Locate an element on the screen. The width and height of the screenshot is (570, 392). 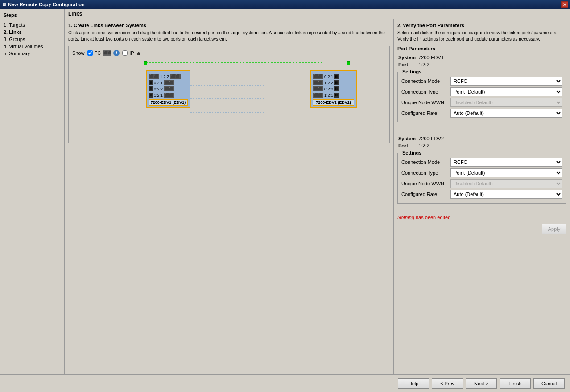
conn-type-label-edv2: Connection Type is located at coordinates (426, 173).